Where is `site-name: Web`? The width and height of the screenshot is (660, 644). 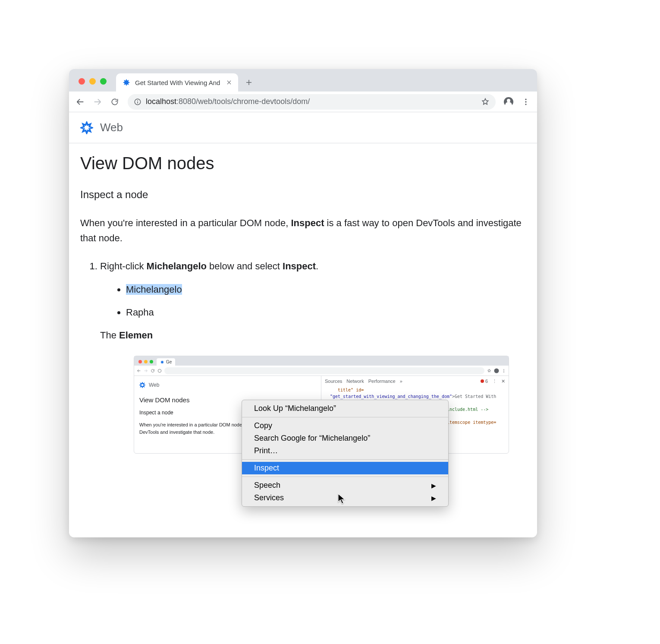
site-name: Web is located at coordinates (111, 128).